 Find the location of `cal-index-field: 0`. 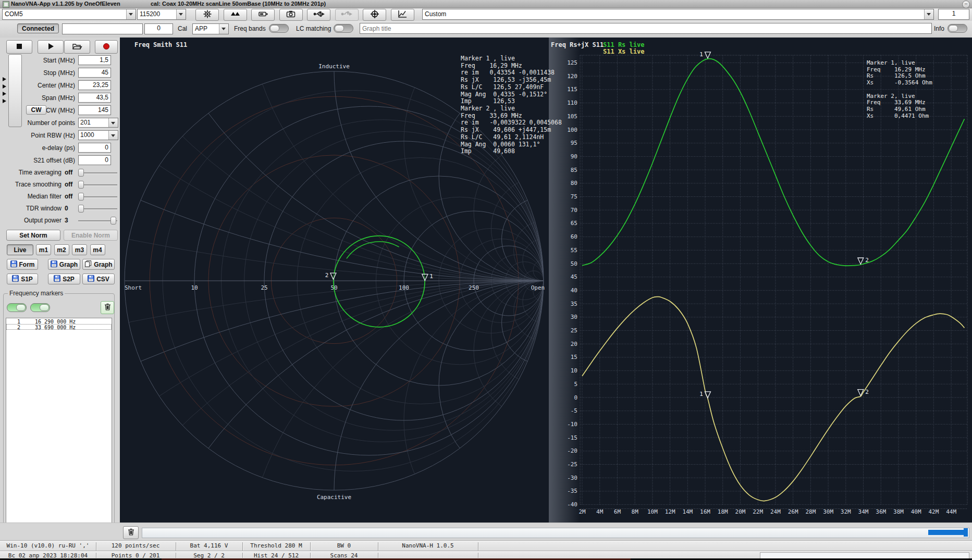

cal-index-field: 0 is located at coordinates (158, 29).